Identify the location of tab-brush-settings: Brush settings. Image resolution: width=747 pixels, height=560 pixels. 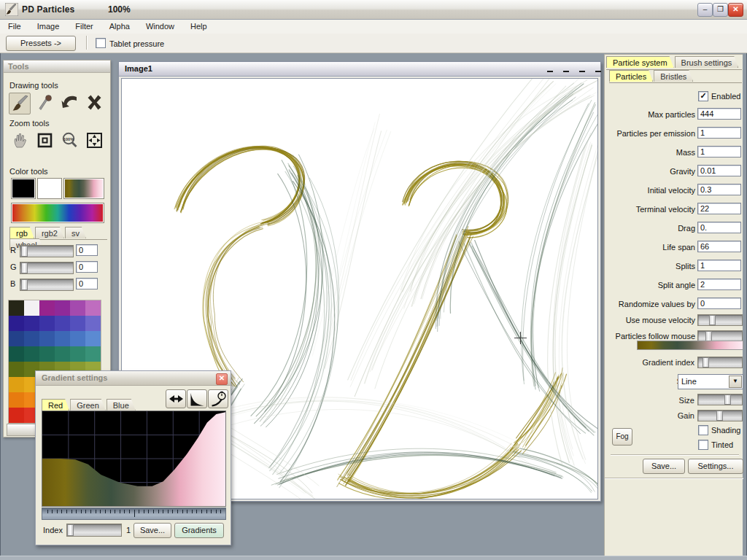
(707, 62).